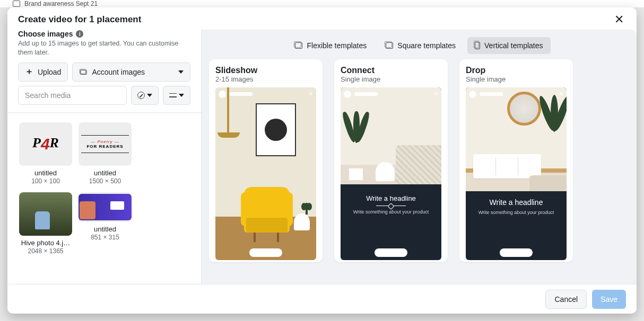 This screenshot has width=644, height=321. What do you see at coordinates (105, 144) in the screenshot?
I see `media-thumbnail: — Poetry —FOR READERS` at bounding box center [105, 144].